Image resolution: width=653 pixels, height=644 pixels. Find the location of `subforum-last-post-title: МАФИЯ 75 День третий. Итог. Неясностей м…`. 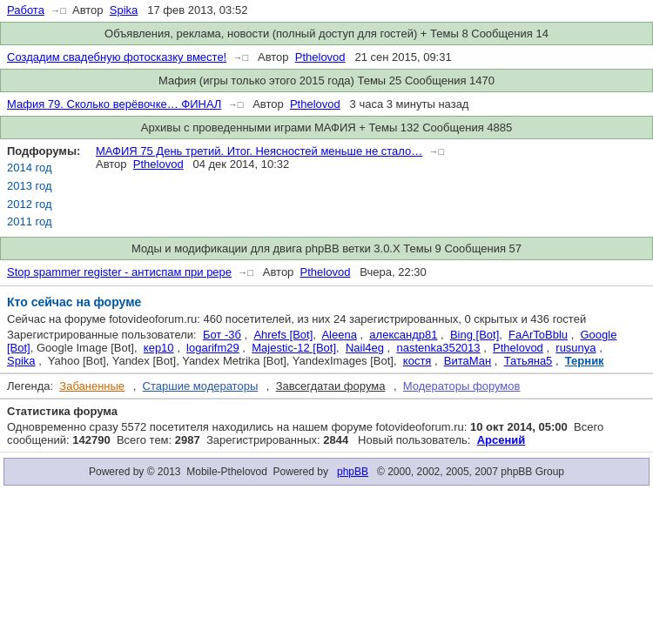

subforum-last-post-title: МАФИЯ 75 День третий. Итог. Неясностей м… is located at coordinates (259, 151).